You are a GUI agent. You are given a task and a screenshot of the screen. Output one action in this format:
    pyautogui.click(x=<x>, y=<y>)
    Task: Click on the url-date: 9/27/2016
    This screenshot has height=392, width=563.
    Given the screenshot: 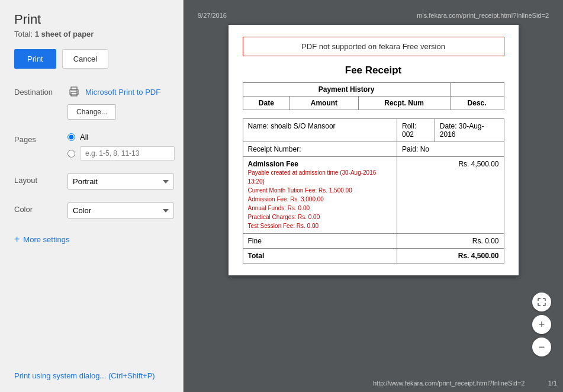 What is the action you would take?
    pyautogui.click(x=212, y=15)
    